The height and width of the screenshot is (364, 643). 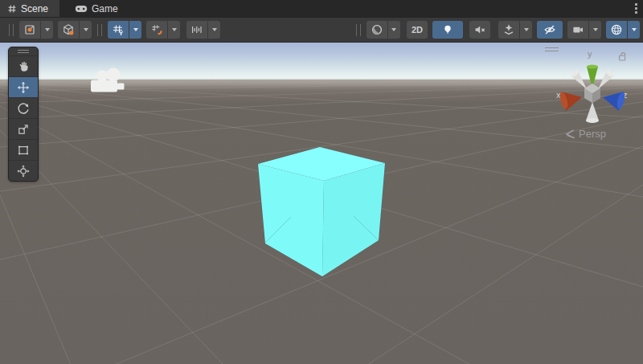 I want to click on effects-button, so click(x=509, y=30).